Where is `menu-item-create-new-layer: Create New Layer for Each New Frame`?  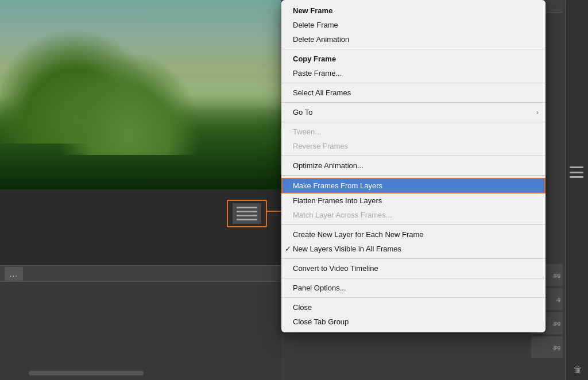
menu-item-create-new-layer: Create New Layer for Each New Frame is located at coordinates (413, 234).